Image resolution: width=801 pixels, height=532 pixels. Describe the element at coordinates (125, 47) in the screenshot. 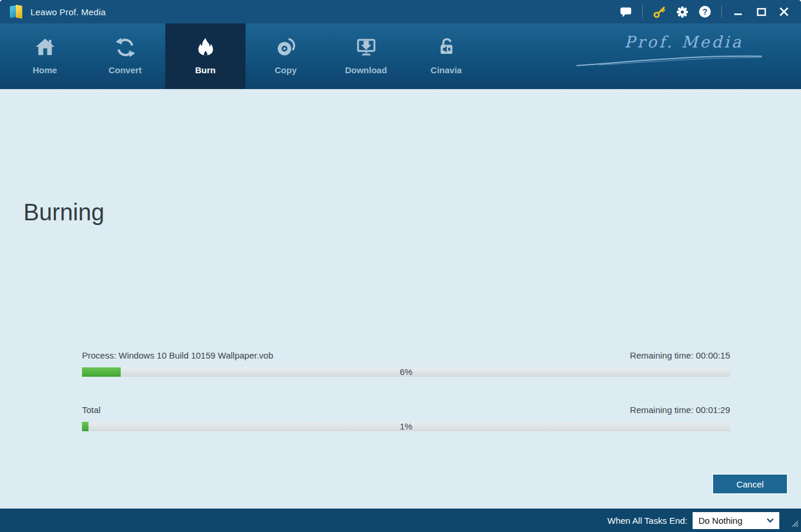

I see `convert-icon` at that location.